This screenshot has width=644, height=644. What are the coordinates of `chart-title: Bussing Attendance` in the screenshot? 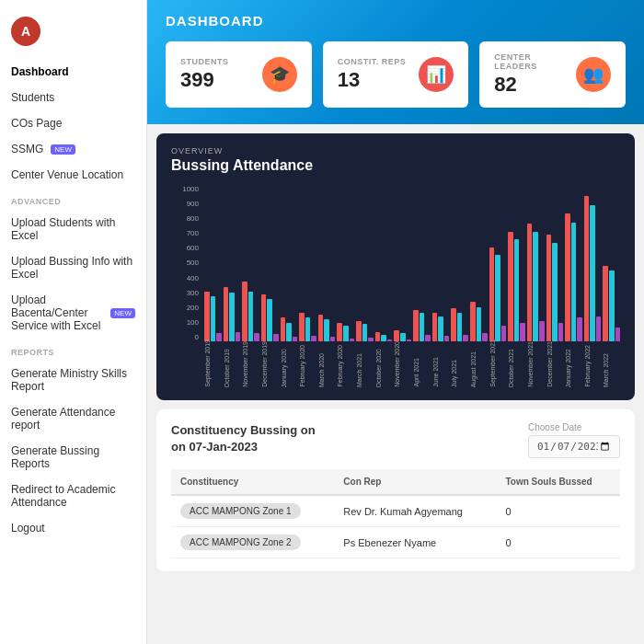 It's located at (396, 166).